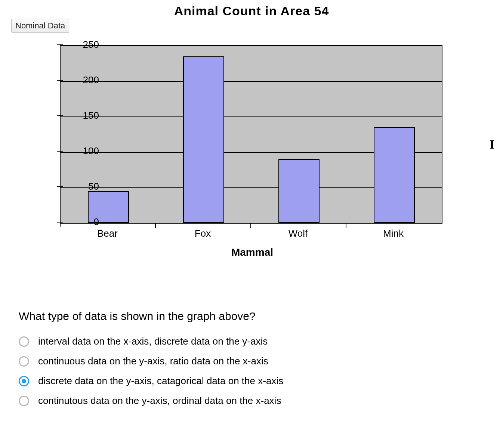  Describe the element at coordinates (82, 80) in the screenshot. I see `y-tick-label: 200` at that location.